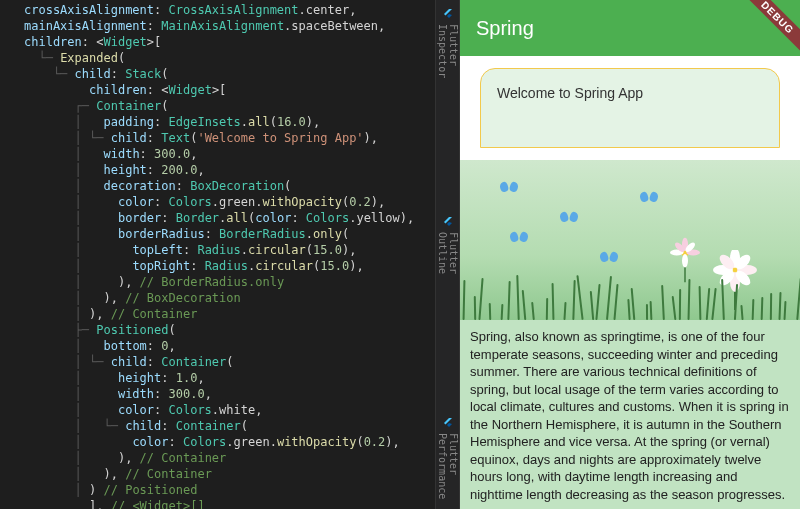 The height and width of the screenshot is (509, 800). I want to click on code-line: │ decoration: BoxDecoration(, so click(240, 186).